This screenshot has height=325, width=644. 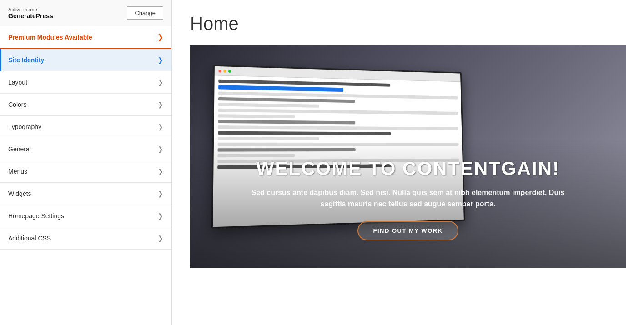 What do you see at coordinates (30, 238) in the screenshot?
I see `sidebar-item-label: Additional CSS` at bounding box center [30, 238].